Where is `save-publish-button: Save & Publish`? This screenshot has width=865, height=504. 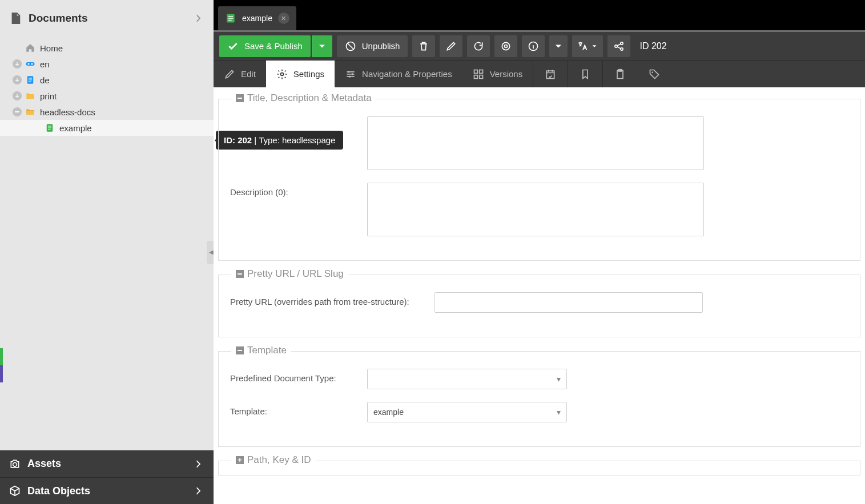 save-publish-button: Save & Publish is located at coordinates (265, 46).